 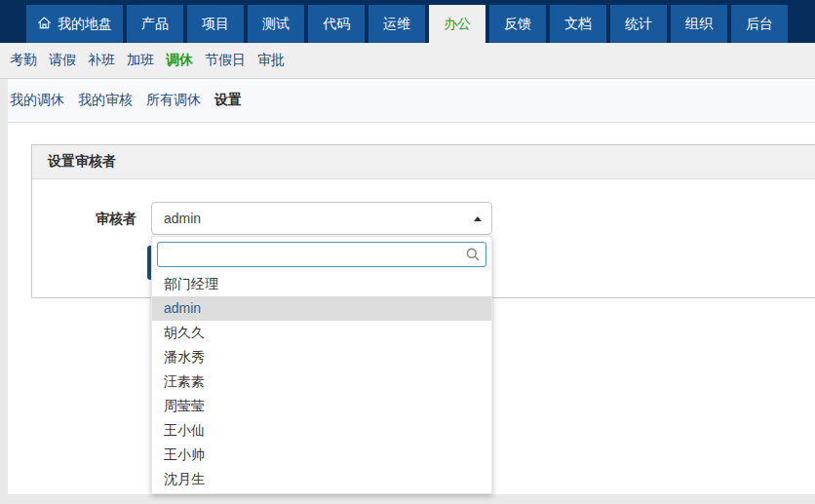 What do you see at coordinates (411, 101) in the screenshot?
I see `feature-bar: 我的调休 我的审核 所有调休 设置` at bounding box center [411, 101].